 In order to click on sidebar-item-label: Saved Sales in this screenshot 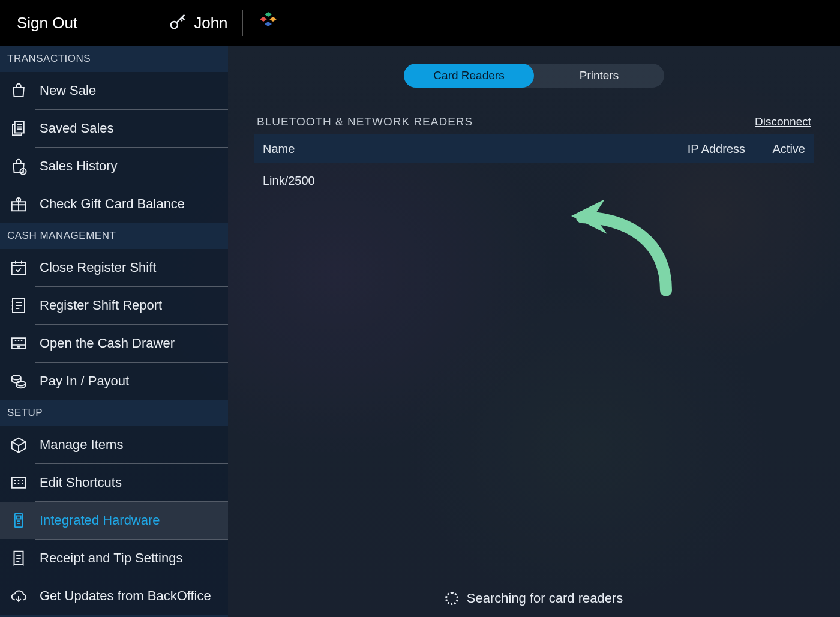, I will do `click(131, 128)`.